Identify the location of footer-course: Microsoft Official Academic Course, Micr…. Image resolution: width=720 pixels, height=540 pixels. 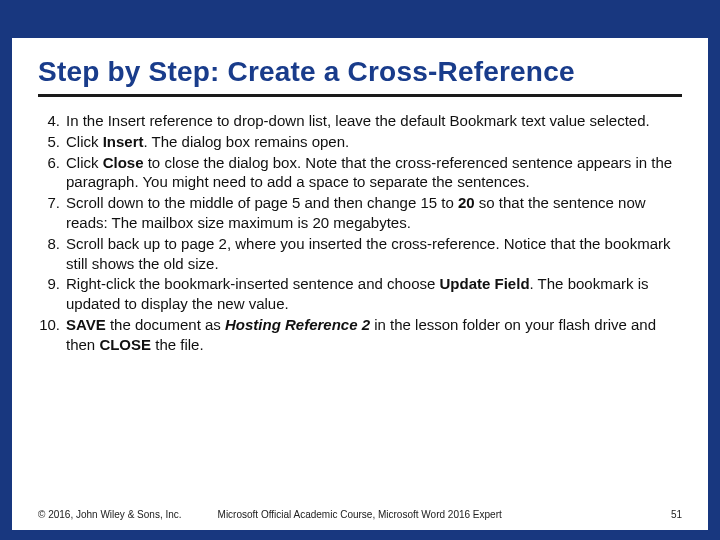
(444, 514).